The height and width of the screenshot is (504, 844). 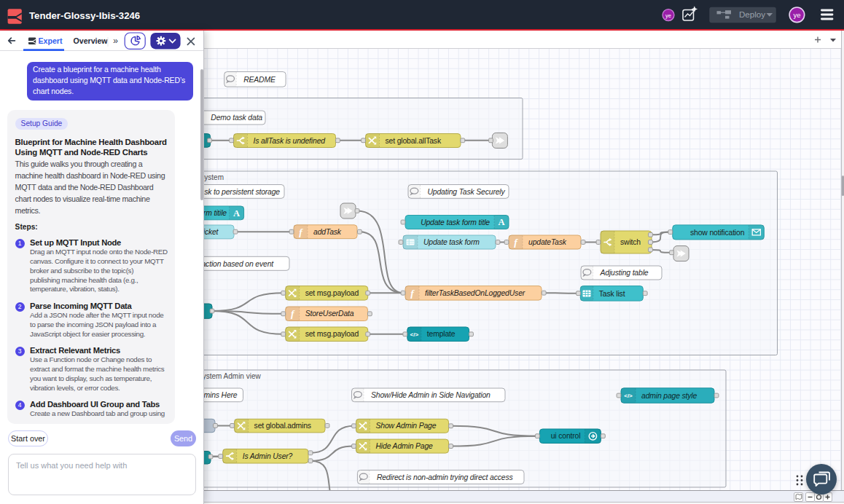 I want to click on svg-text: Is Admin User?, so click(x=268, y=456).